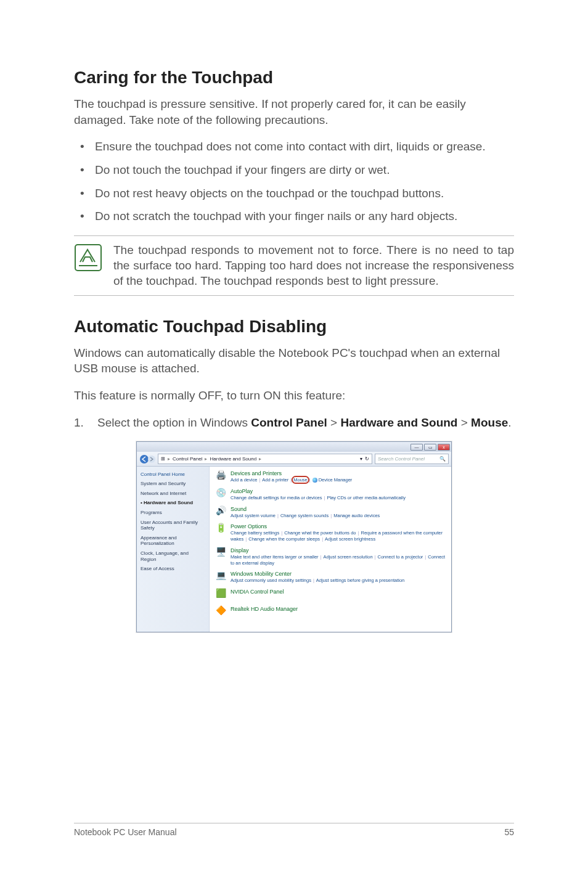 Image resolution: width=588 pixels, height=874 pixels. Describe the element at coordinates (173, 503) in the screenshot. I see `sidebar-item: Hardware and Sound` at that location.